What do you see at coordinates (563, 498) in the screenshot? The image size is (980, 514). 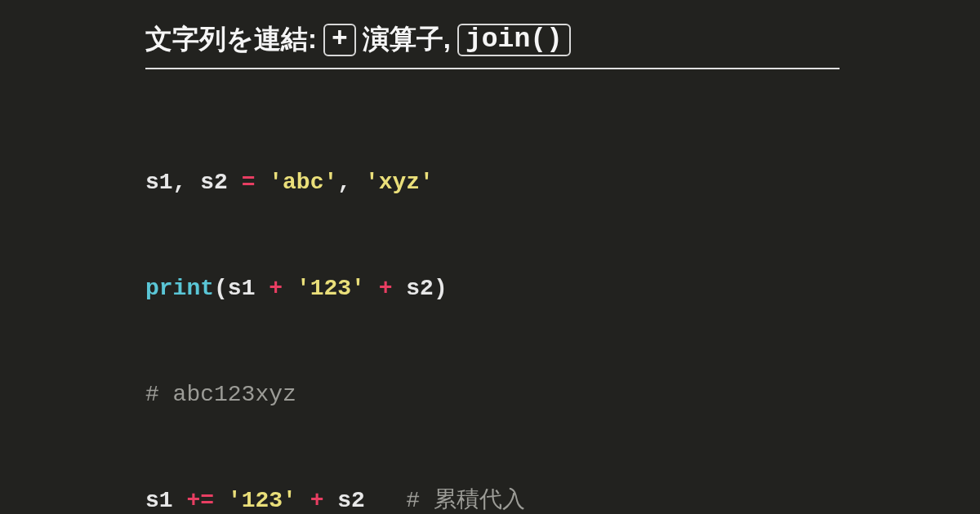 I see `code-line: s1 += '123' + s2 # 累積代入` at bounding box center [563, 498].